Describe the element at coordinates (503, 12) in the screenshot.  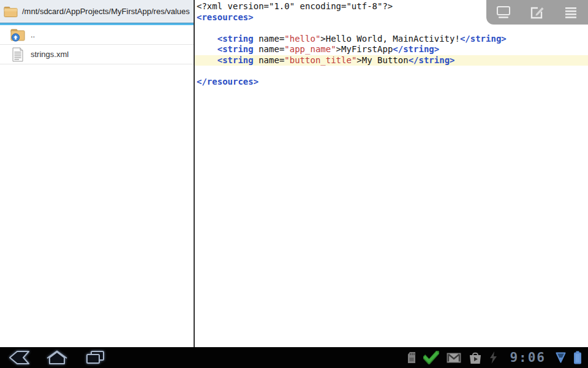
I see `device-screen-button` at that location.